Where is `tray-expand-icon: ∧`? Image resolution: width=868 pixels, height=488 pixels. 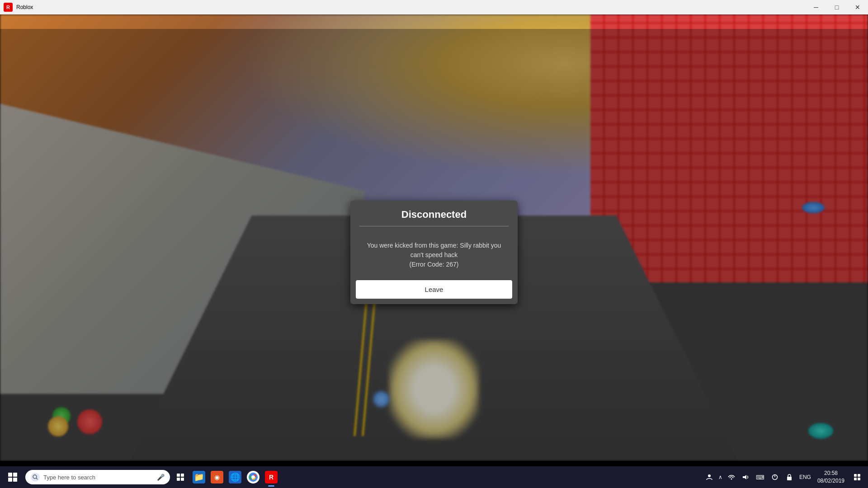
tray-expand-icon: ∧ is located at coordinates (721, 477).